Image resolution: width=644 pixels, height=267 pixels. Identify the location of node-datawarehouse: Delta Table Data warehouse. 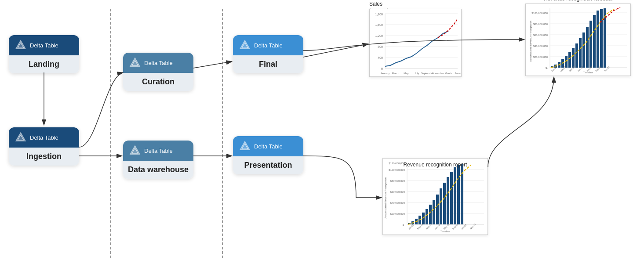
(158, 160).